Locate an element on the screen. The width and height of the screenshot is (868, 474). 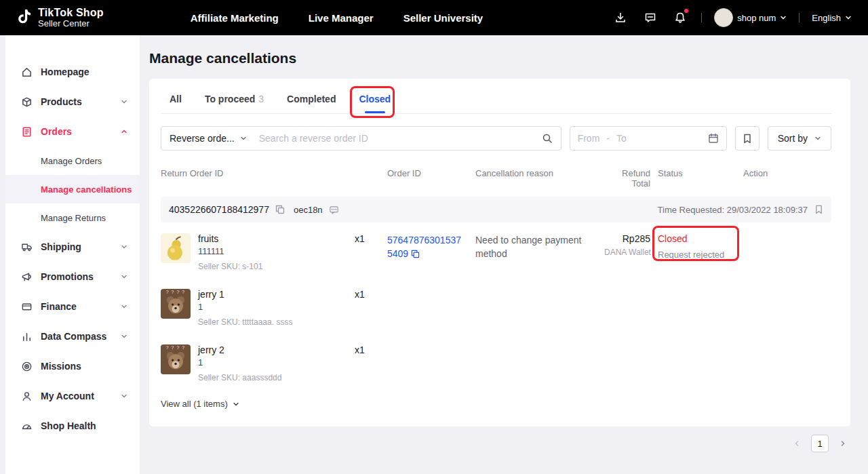
date-range-picker: From - To is located at coordinates (648, 138).